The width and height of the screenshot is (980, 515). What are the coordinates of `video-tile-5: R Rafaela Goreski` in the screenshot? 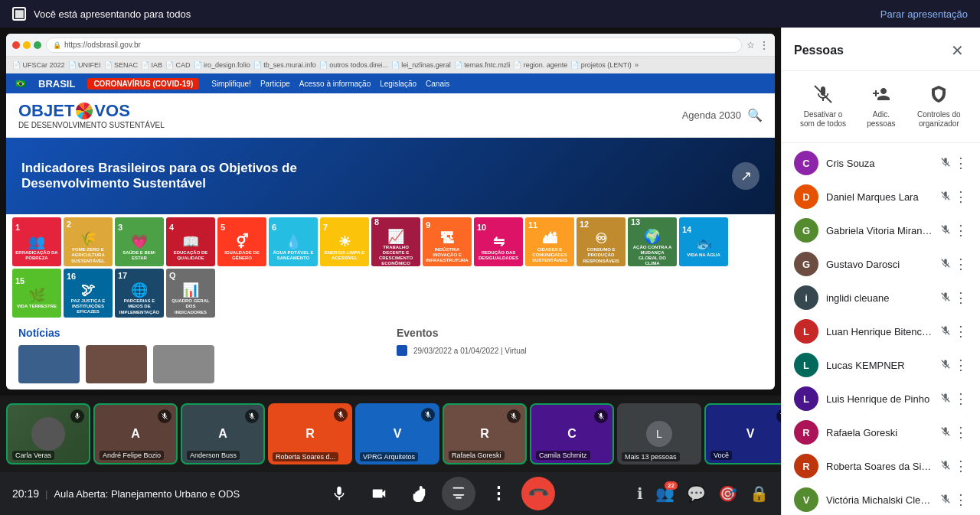 It's located at (485, 434).